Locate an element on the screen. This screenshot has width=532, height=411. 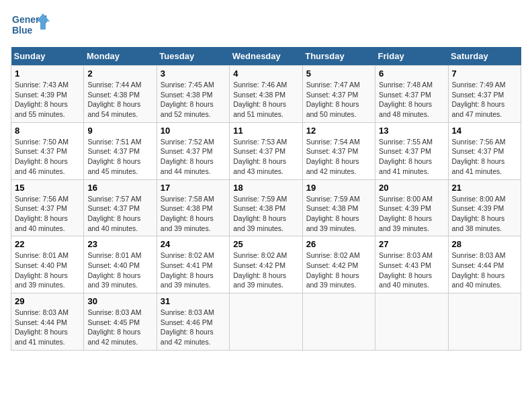
calendar-cell: 5 Sunrise: 7:47 AMSunset: 4:37 PMDayligh… is located at coordinates (339, 94).